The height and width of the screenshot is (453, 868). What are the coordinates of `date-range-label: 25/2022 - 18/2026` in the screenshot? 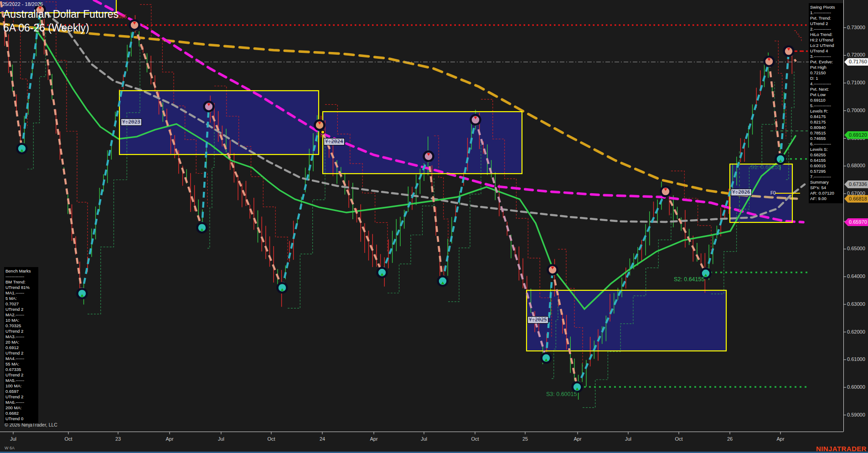 It's located at (23, 4).